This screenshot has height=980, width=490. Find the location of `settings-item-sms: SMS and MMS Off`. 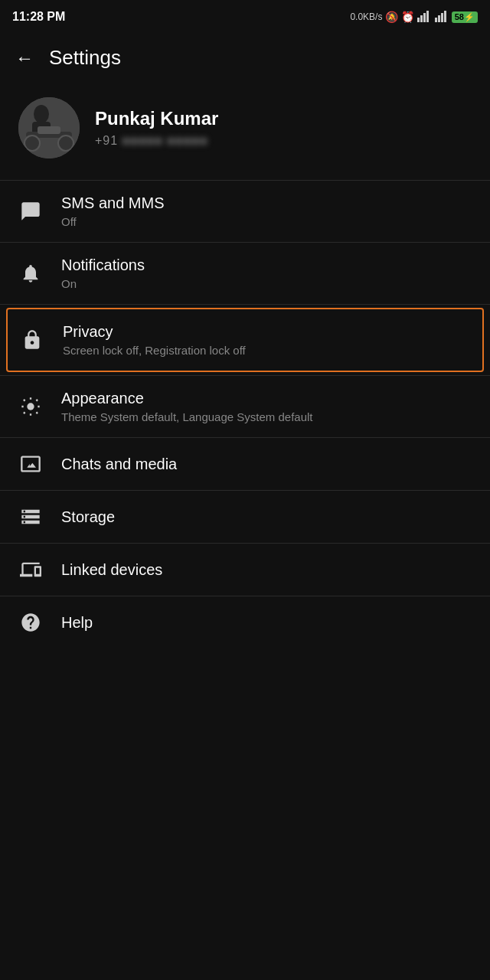

settings-item-sms: SMS and MMS Off is located at coordinates (245, 211).